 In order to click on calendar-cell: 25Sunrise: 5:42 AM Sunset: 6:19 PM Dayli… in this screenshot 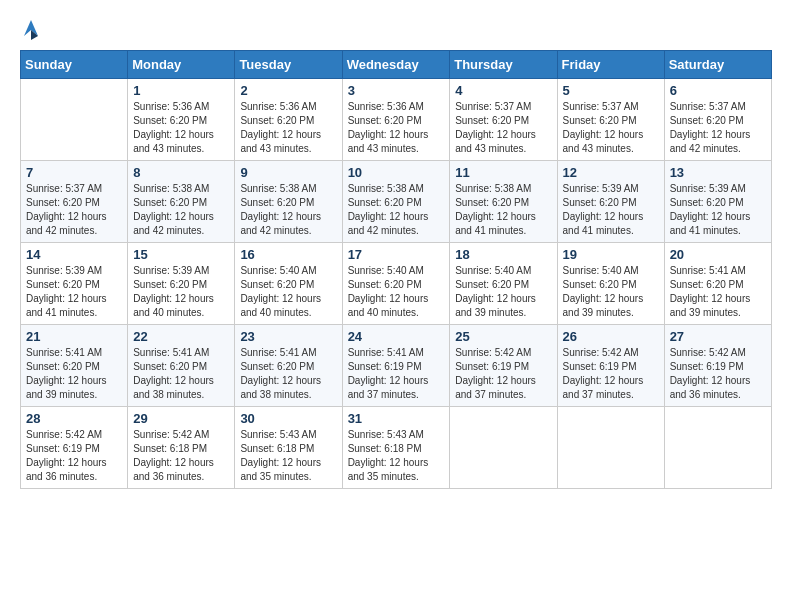, I will do `click(504, 366)`.